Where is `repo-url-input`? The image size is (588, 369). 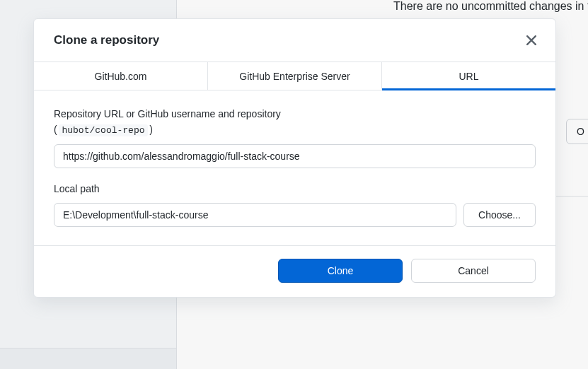
repo-url-input is located at coordinates (294, 156).